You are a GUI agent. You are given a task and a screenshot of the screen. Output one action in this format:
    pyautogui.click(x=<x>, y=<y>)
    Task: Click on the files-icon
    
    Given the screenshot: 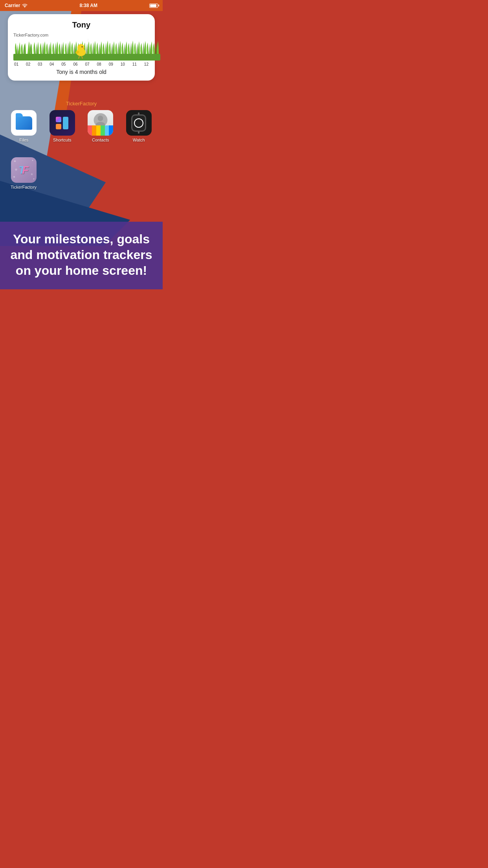 What is the action you would take?
    pyautogui.click(x=24, y=123)
    